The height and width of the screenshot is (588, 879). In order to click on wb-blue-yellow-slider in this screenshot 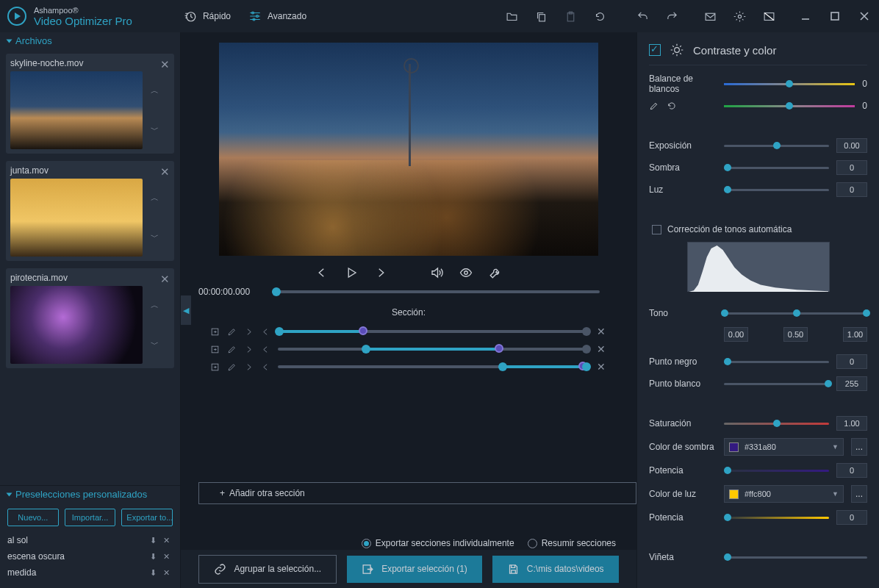, I will do `click(789, 84)`.